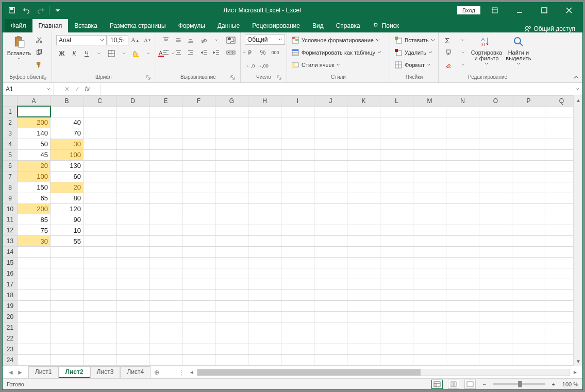  What do you see at coordinates (100, 155) in the screenshot?
I see `cell-C5` at bounding box center [100, 155].